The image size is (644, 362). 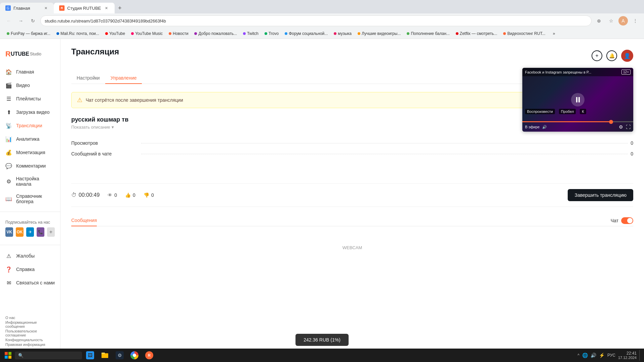 What do you see at coordinates (30, 333) in the screenshot?
I see `footer-user-agreement: Пользовательское соглашение` at bounding box center [30, 333].